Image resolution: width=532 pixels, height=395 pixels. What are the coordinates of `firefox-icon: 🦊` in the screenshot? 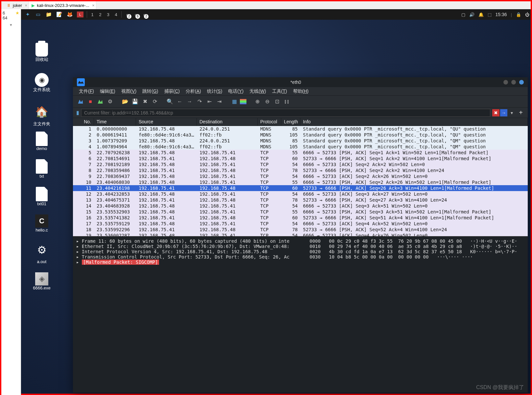 It's located at (70, 14).